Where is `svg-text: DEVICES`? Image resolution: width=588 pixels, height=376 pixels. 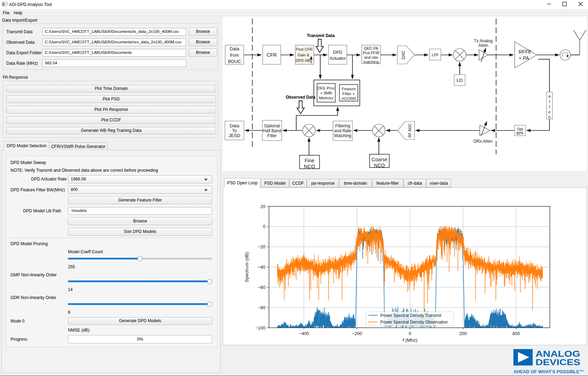 svg-text: DEVICES is located at coordinates (558, 362).